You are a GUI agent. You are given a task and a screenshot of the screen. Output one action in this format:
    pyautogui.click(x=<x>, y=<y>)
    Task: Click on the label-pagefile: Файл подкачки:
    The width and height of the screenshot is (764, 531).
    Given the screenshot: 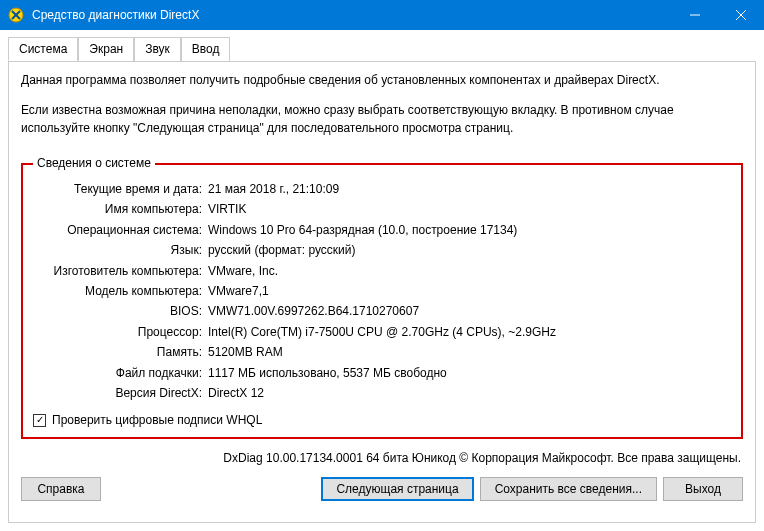 What is the action you would take?
    pyautogui.click(x=120, y=373)
    